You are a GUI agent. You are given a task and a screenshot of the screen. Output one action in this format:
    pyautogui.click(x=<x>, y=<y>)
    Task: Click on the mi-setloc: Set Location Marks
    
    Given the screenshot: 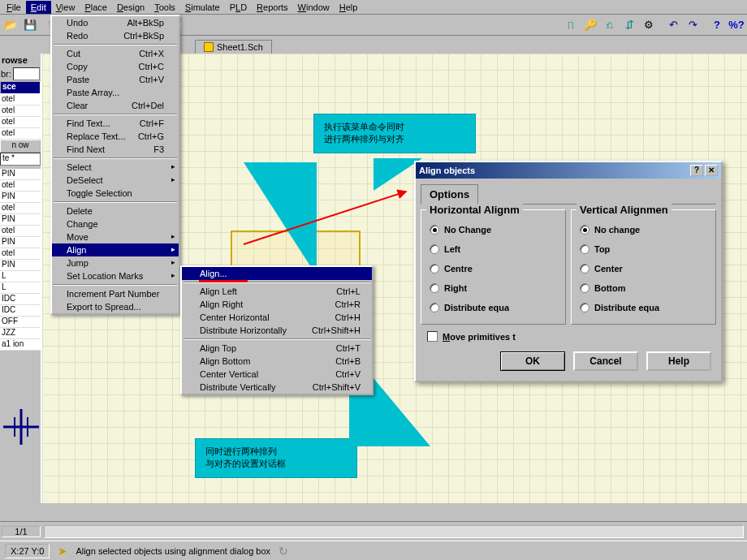 What is the action you would take?
    pyautogui.click(x=115, y=276)
    